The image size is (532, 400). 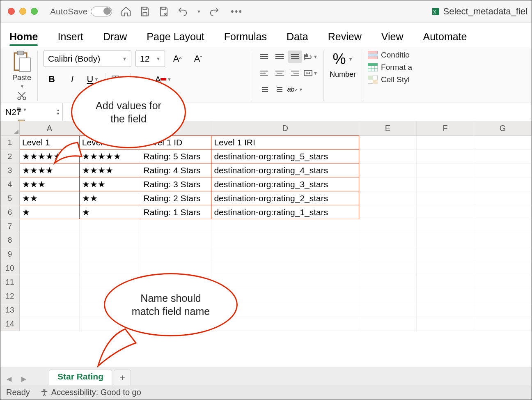 I want to click on cell: Rating: 2 Stars, so click(x=177, y=198).